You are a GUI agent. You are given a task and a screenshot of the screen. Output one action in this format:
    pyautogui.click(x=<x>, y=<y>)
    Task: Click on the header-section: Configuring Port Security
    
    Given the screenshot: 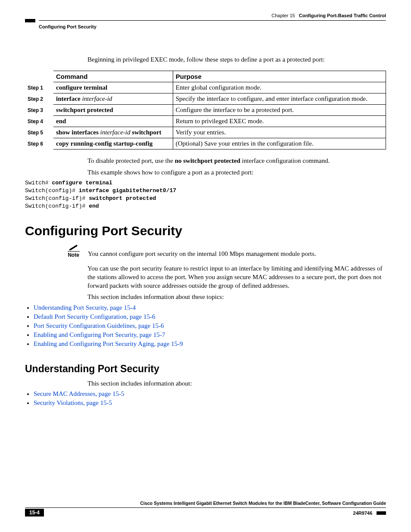 What is the action you would take?
    pyautogui.click(x=212, y=27)
    